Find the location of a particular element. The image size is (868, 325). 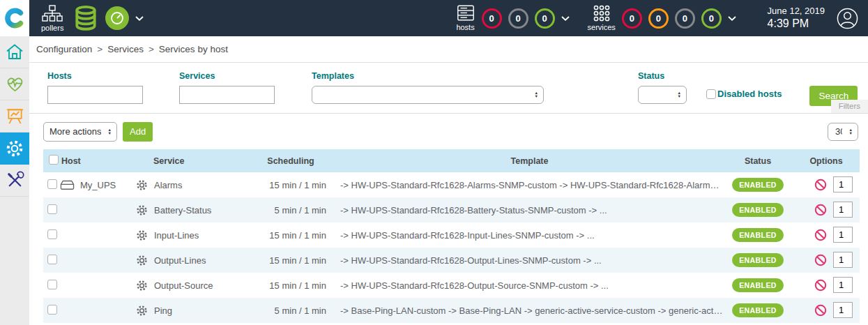

sidebar-item-configuration is located at coordinates (15, 149).